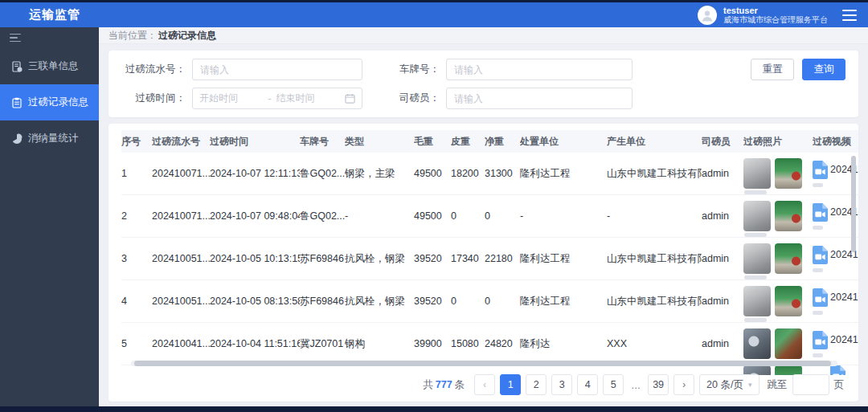 The width and height of the screenshot is (868, 412). I want to click on video-link: 20241005, so click(836, 297).